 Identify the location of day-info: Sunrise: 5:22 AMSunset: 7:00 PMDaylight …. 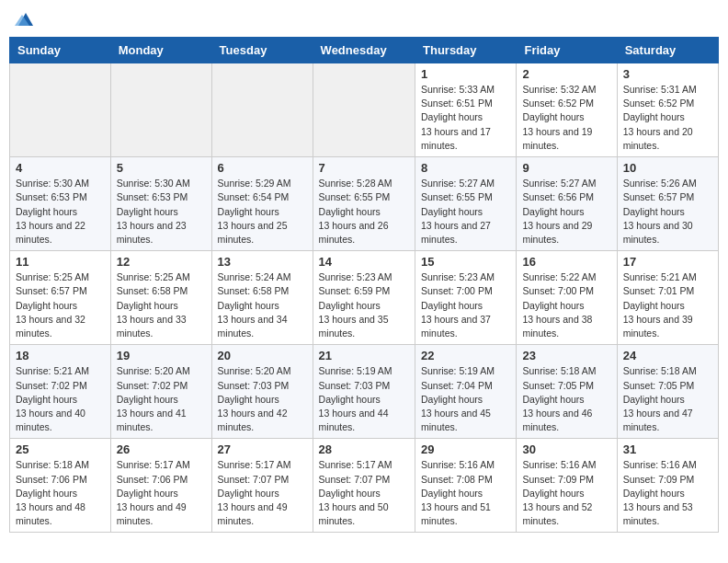
(566, 305).